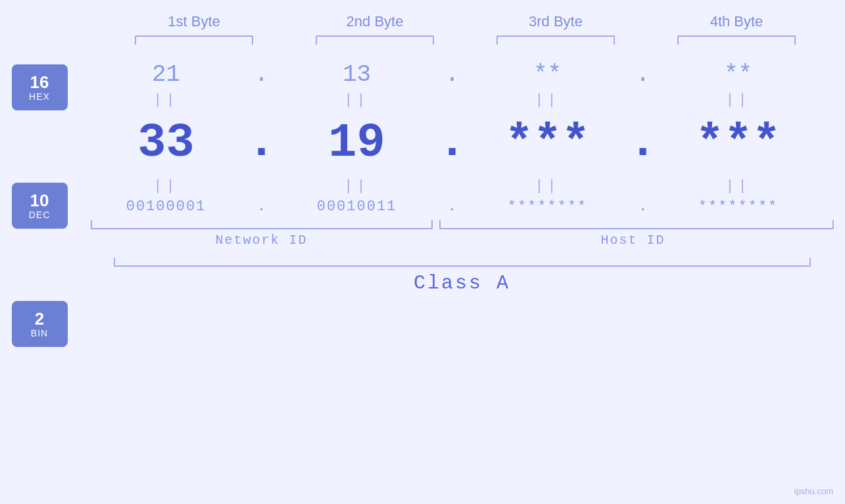  Describe the element at coordinates (738, 187) in the screenshot. I see `eq2-4: ||` at that location.